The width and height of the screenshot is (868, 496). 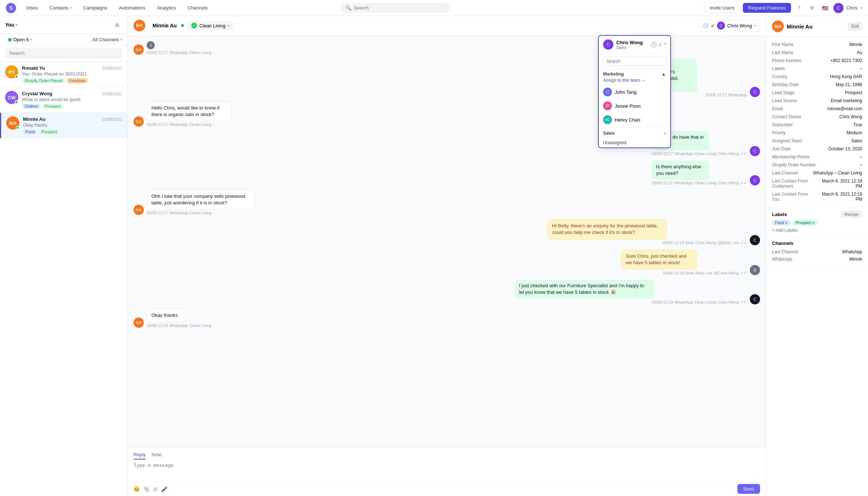 I want to click on message-content-wrapper: I just checked with our Furniture Specia…, so click(x=631, y=292).